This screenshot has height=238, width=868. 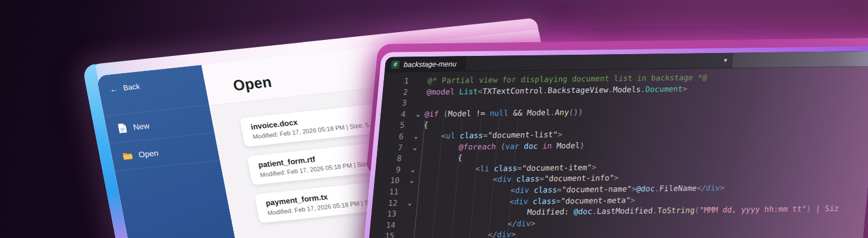 What do you see at coordinates (800, 60) in the screenshot?
I see `tabbar-empty-area` at bounding box center [800, 60].